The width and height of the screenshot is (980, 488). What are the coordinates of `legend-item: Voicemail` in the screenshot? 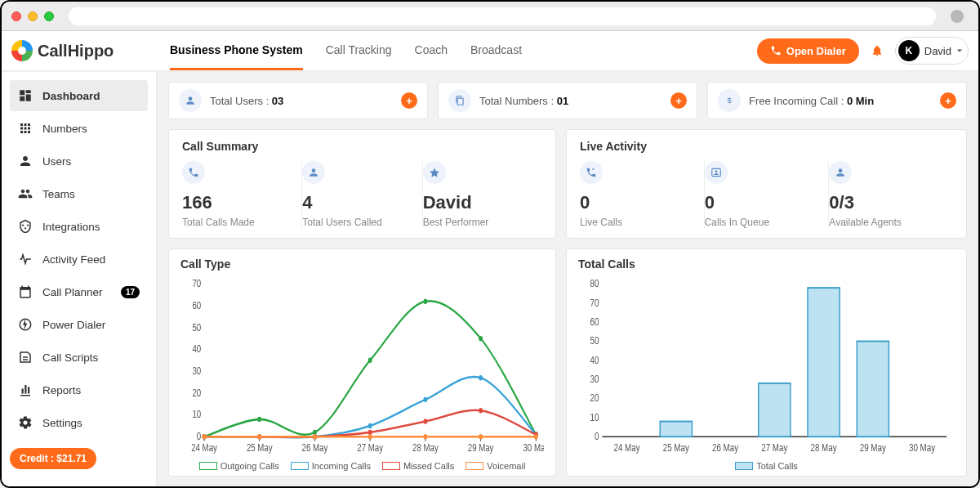 It's located at (495, 466).